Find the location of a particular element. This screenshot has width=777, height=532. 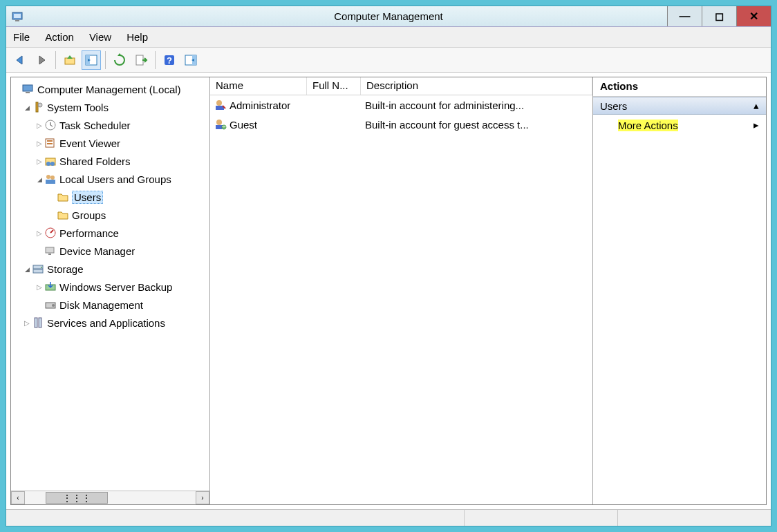

cell-description: Built-in account for guest access t... is located at coordinates (477, 124).